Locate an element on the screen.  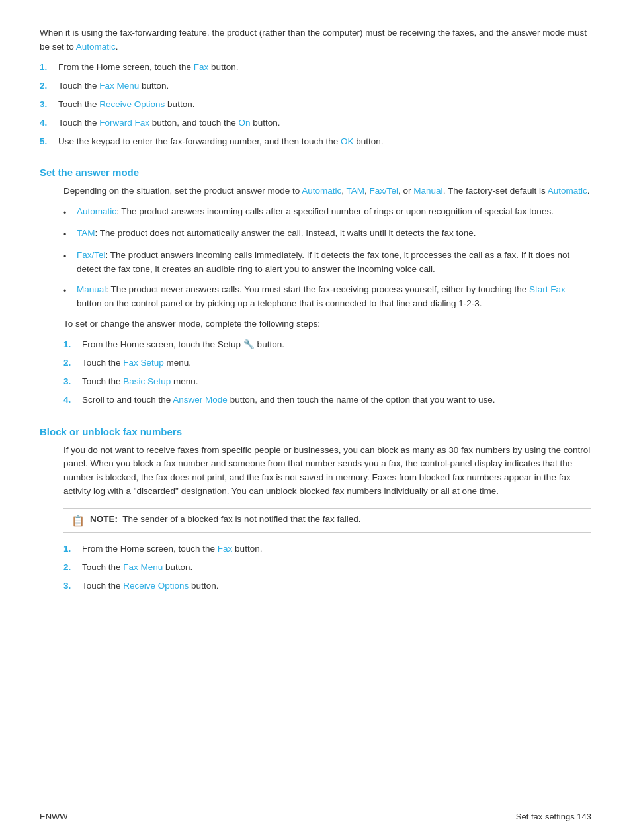
s1-step-1: 1. From the Home screen, touch the Setup… is located at coordinates (327, 345).